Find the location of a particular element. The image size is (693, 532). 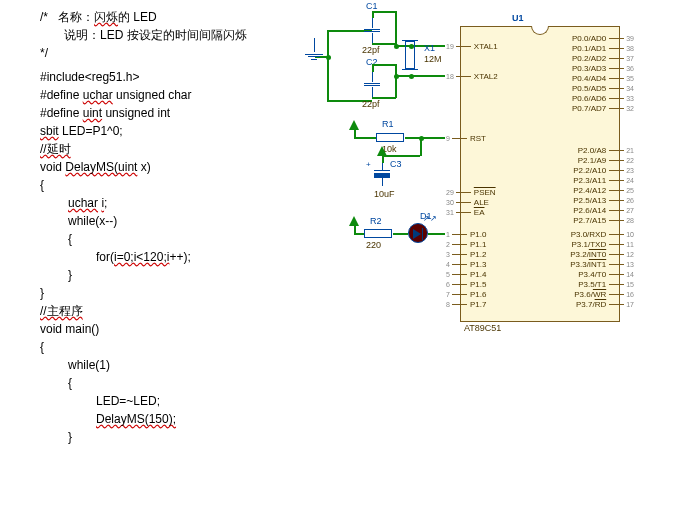

pin-name: P0.4/AD4 is located at coordinates (589, 78).